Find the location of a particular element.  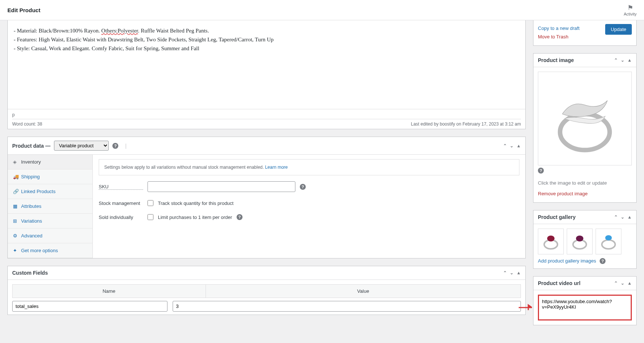

remove-product-image-link: Remove product image is located at coordinates (585, 193).